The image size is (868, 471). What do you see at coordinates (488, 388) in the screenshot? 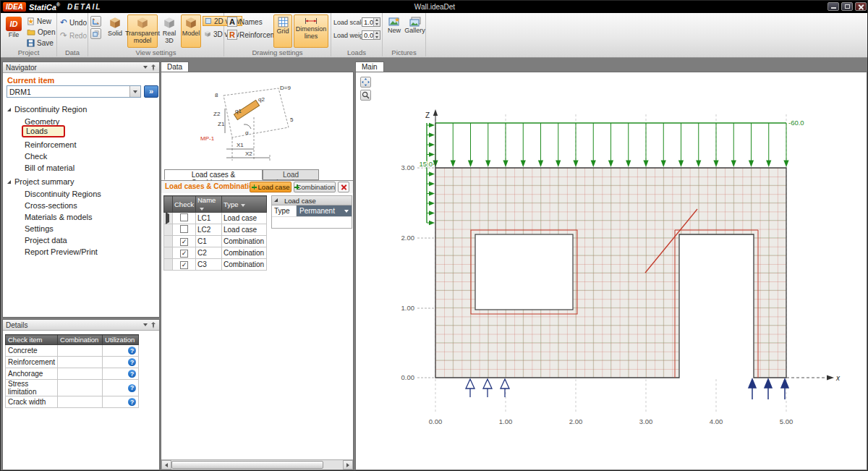
I see `supports-left` at bounding box center [488, 388].